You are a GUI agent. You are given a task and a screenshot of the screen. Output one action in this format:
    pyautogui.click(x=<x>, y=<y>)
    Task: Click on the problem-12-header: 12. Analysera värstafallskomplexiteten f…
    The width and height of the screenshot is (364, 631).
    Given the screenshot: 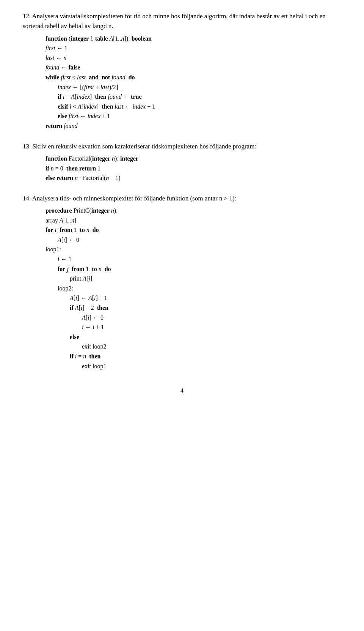 What is the action you would take?
    pyautogui.click(x=182, y=21)
    